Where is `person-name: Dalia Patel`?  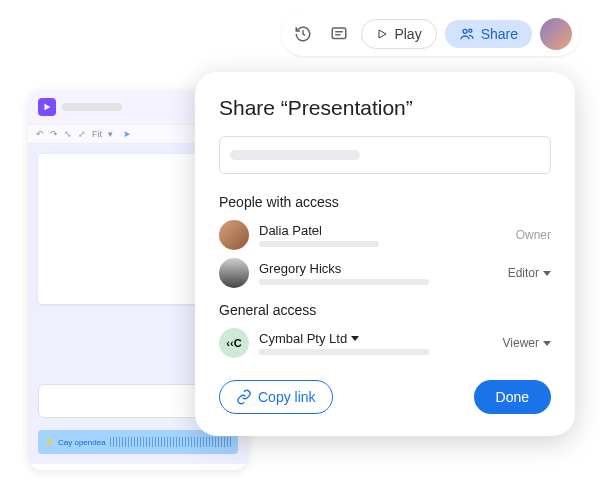
person-name: Dalia Patel is located at coordinates (382, 230).